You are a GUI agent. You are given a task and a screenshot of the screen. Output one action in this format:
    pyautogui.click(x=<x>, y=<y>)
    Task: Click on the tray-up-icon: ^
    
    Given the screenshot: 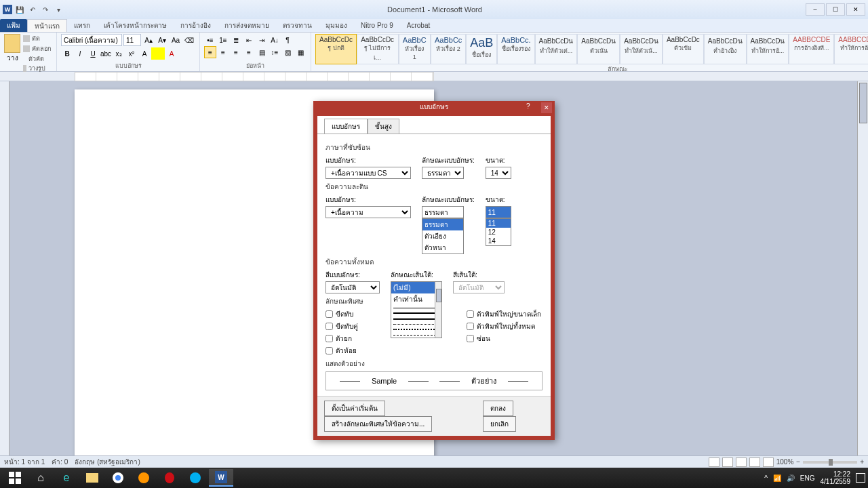 What is the action you would take?
    pyautogui.click(x=766, y=479)
    